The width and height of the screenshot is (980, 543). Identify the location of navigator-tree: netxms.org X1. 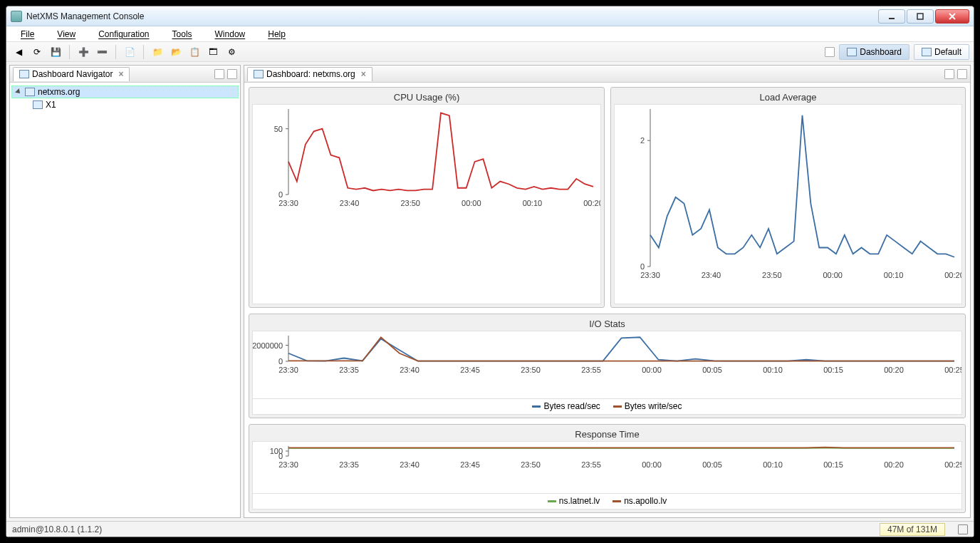
(125, 98).